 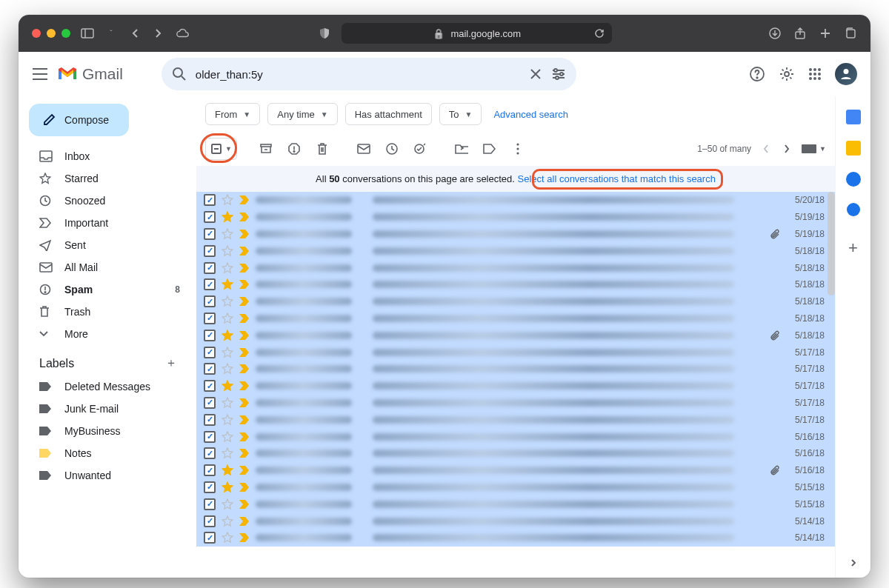 What do you see at coordinates (159, 33) in the screenshot?
I see `forward-icon` at bounding box center [159, 33].